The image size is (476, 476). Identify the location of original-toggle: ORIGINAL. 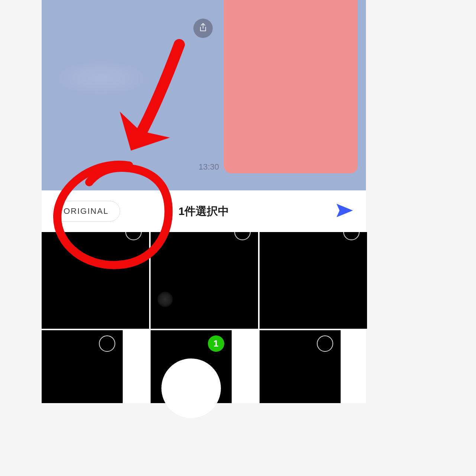
(86, 211).